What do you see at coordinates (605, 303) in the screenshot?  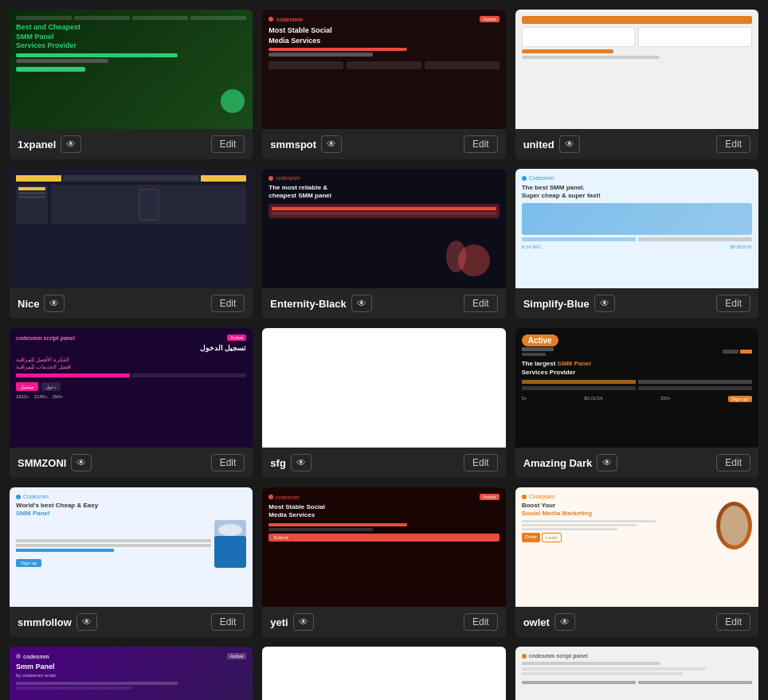 I see `eye-icon-simplify-blue: 👁` at bounding box center [605, 303].